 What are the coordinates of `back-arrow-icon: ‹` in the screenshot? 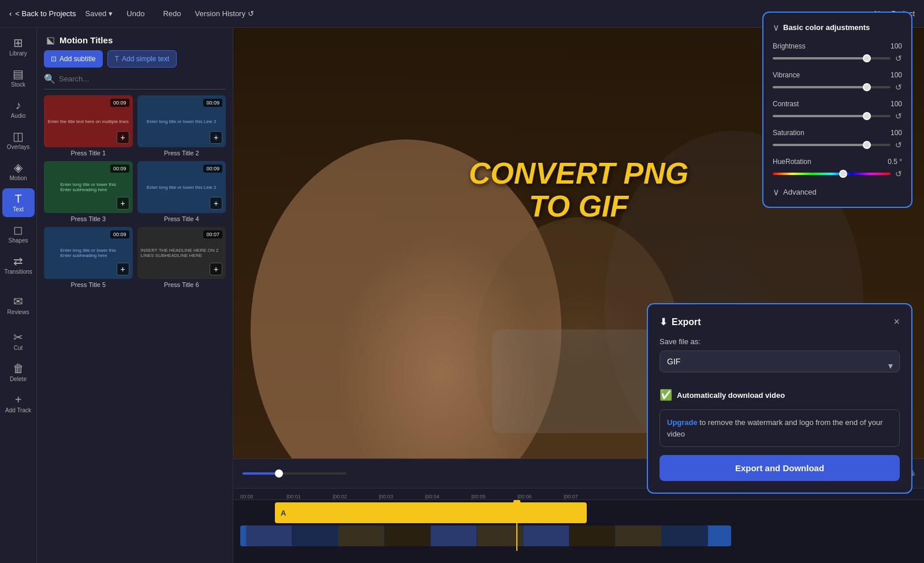 It's located at (10, 14).